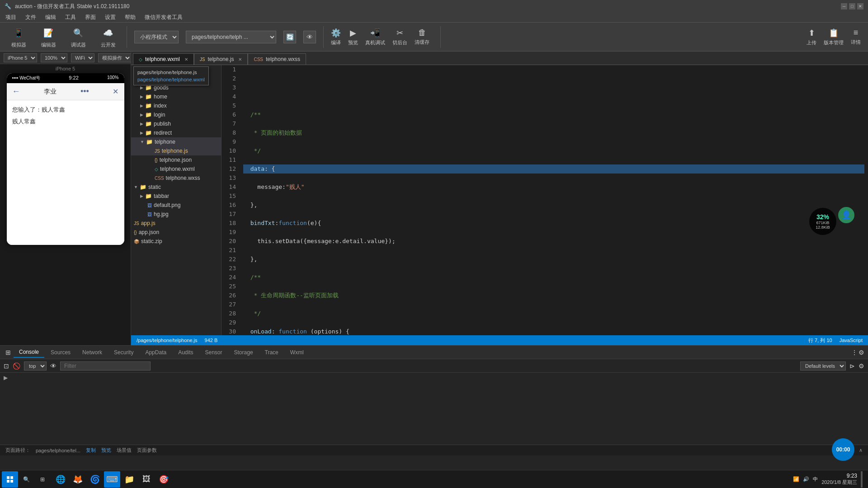 The image size is (868, 488). What do you see at coordinates (176, 232) in the screenshot?
I see `tree-item-app-json: {} app.json` at bounding box center [176, 232].